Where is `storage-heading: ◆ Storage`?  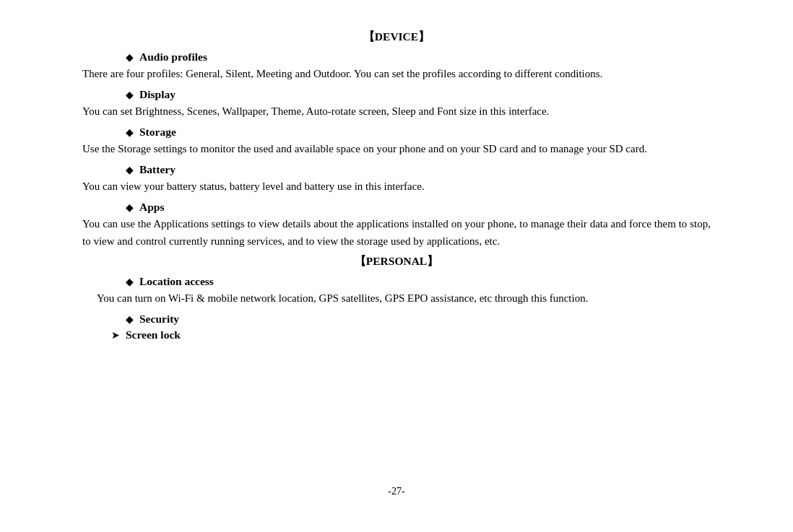 storage-heading: ◆ Storage is located at coordinates (418, 132).